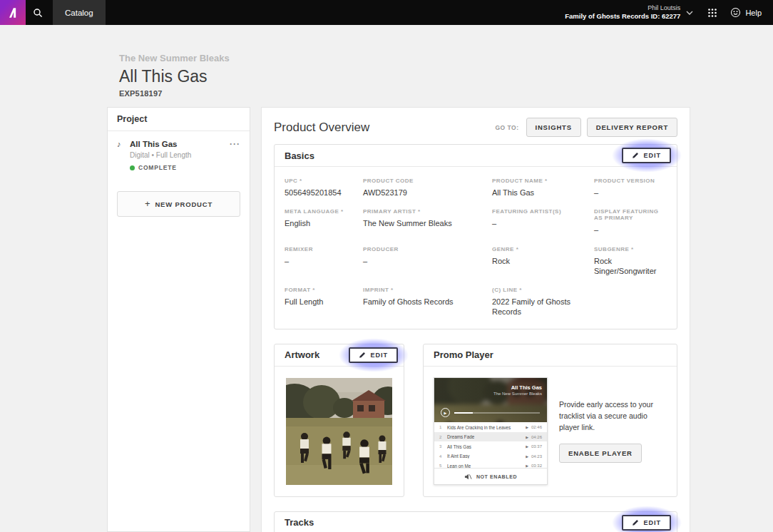 Image resolution: width=773 pixels, height=532 pixels. What do you see at coordinates (630, 221) in the screenshot?
I see `field: DISPLAY FEATURING AS PRIMARY –` at bounding box center [630, 221].